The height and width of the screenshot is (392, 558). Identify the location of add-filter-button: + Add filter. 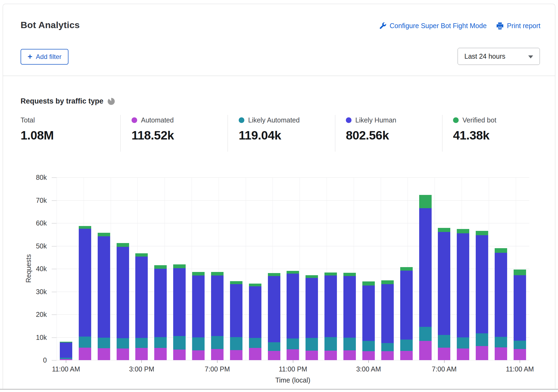
(44, 57).